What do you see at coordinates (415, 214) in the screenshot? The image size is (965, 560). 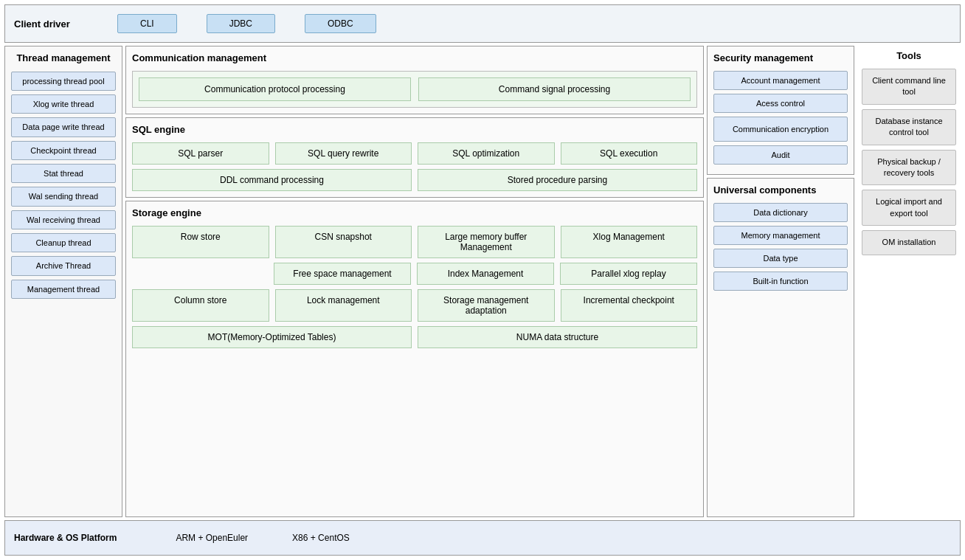 I see `storage-engine-title: Storage engine` at bounding box center [415, 214].